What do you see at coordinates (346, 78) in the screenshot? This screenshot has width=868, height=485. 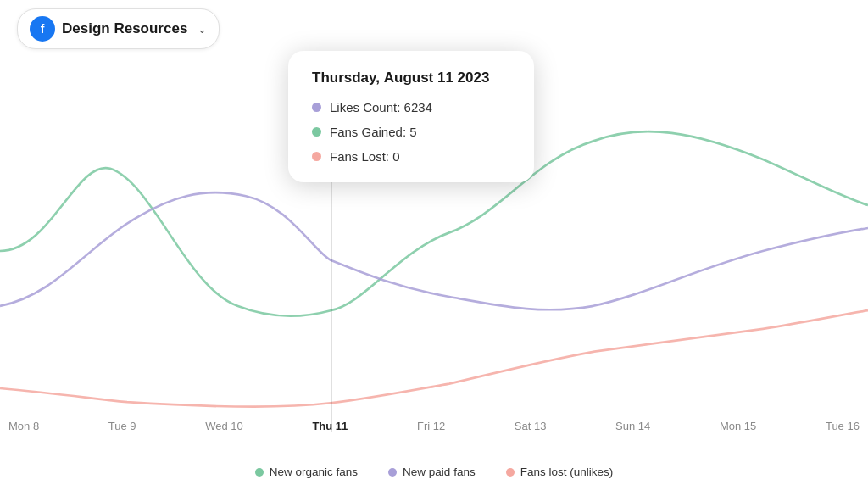 I see `tooltip-day: Thursday,` at bounding box center [346, 78].